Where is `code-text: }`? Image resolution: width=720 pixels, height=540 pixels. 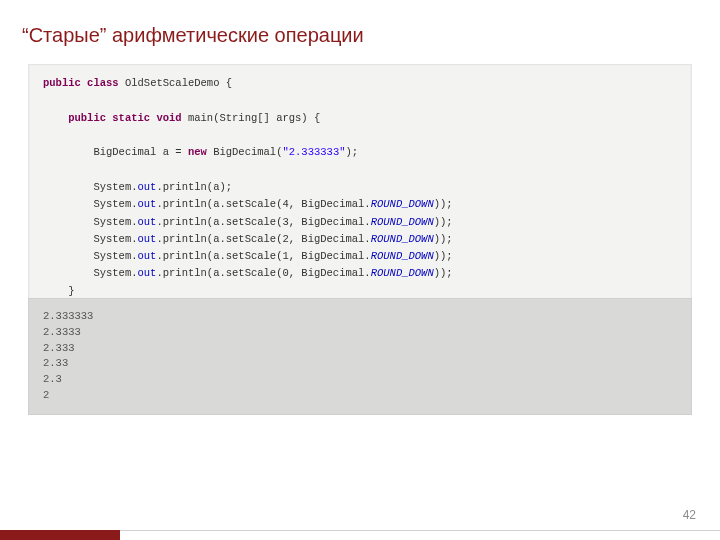
code-text: } is located at coordinates (59, 291).